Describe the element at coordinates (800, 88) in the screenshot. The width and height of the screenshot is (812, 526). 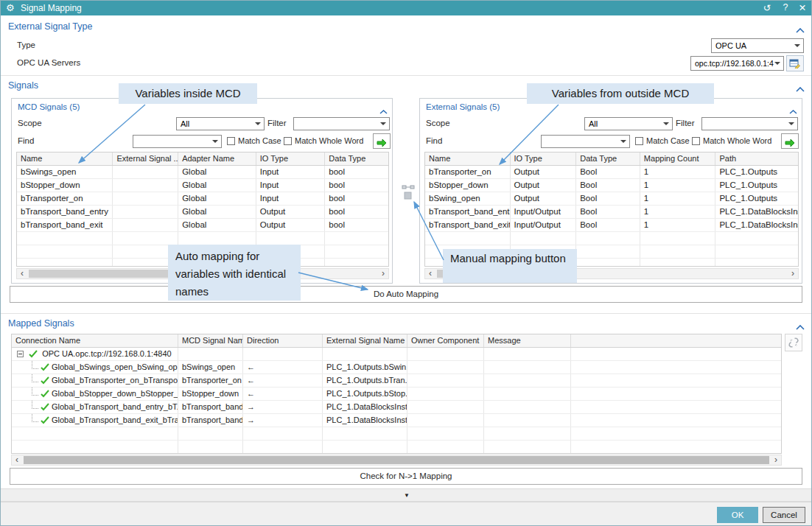
I see `collapse-section-signals` at that location.